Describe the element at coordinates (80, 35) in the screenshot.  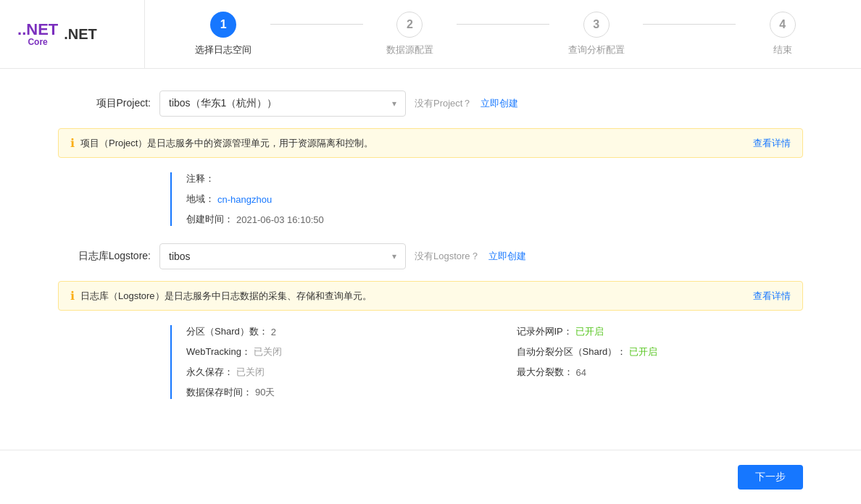
I see `logo-name: .NET` at that location.